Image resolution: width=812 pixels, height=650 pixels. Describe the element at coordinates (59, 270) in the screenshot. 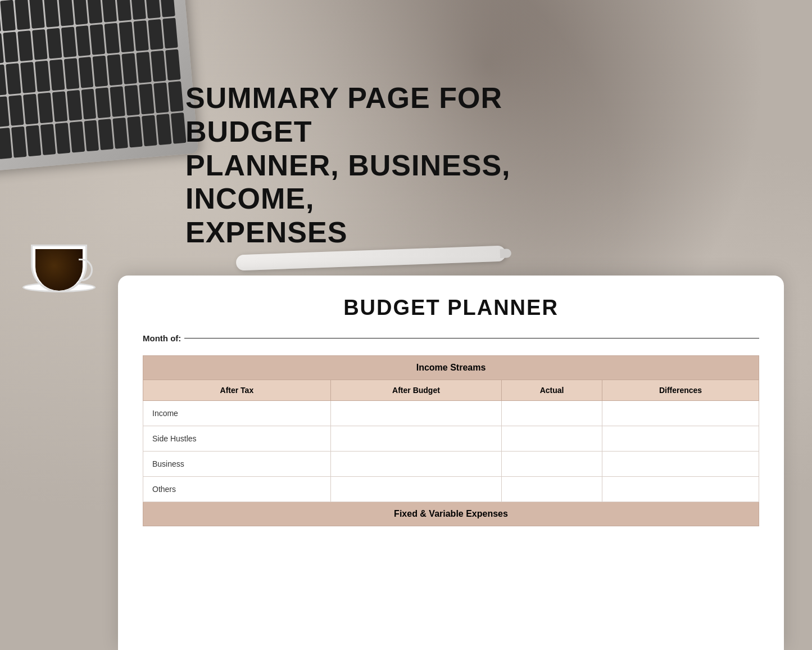

I see `coffee-liquid` at that location.